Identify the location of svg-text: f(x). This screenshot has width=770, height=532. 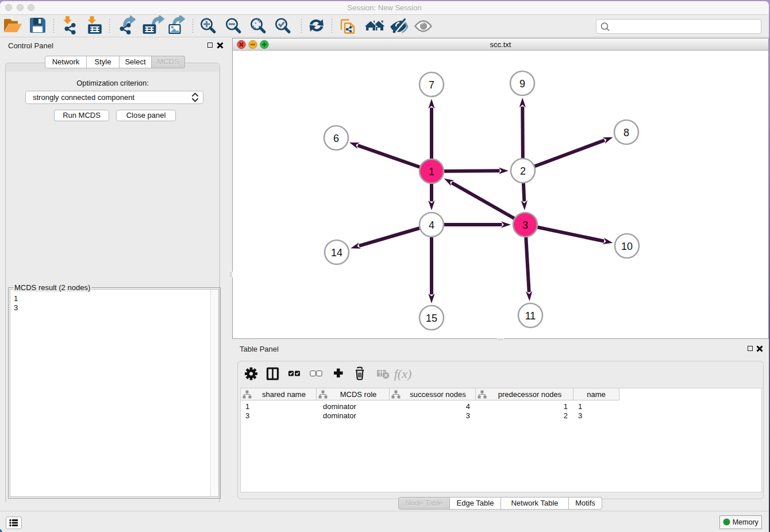
(403, 373).